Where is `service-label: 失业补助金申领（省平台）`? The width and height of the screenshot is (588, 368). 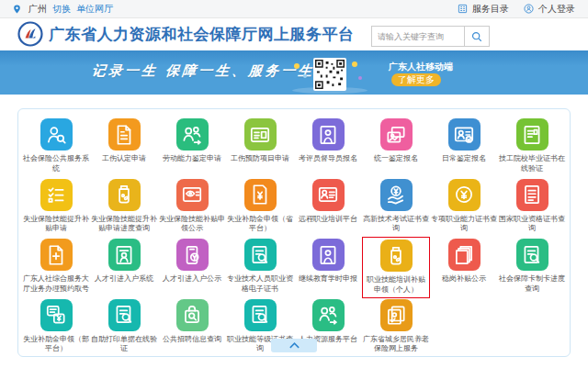
service-label: 失业补助金申领（省平台） is located at coordinates (260, 224).